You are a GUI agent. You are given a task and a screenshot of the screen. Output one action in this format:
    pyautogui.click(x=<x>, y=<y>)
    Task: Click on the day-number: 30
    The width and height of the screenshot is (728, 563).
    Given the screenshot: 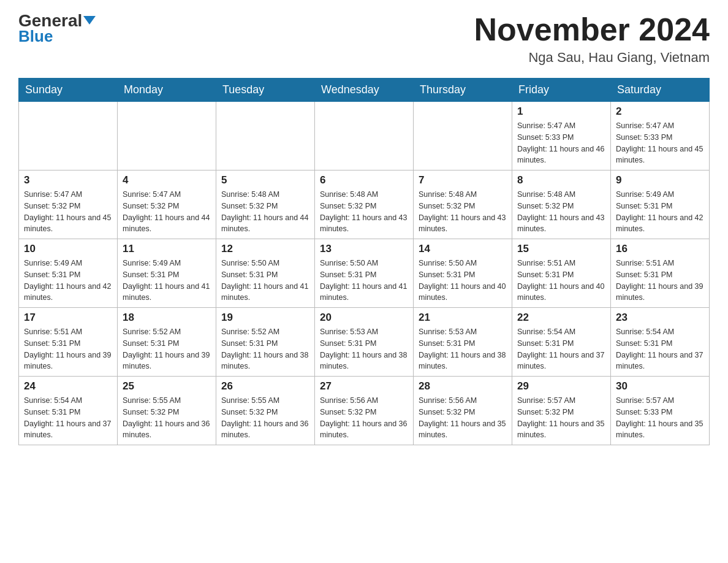 What is the action you would take?
    pyautogui.click(x=660, y=386)
    